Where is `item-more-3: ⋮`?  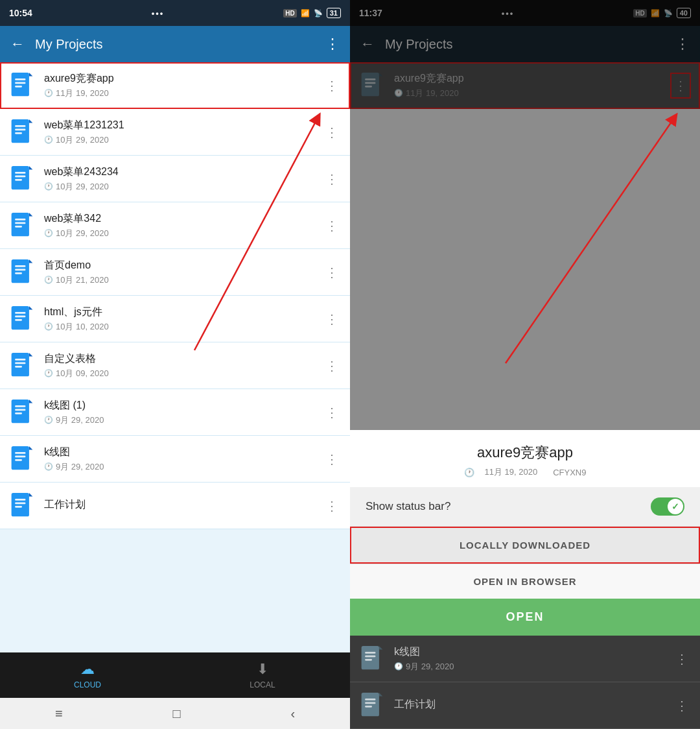 item-more-3: ⋮ is located at coordinates (332, 226).